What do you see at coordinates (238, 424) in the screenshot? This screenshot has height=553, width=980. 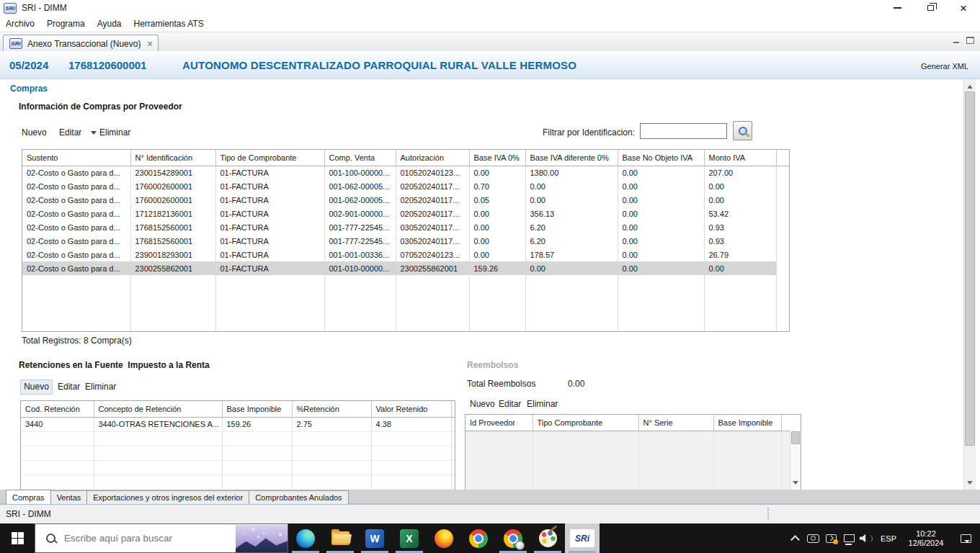 I see `retenciones-row: 34403440-OTRAS RETENCIONES A...159.262.7…` at bounding box center [238, 424].